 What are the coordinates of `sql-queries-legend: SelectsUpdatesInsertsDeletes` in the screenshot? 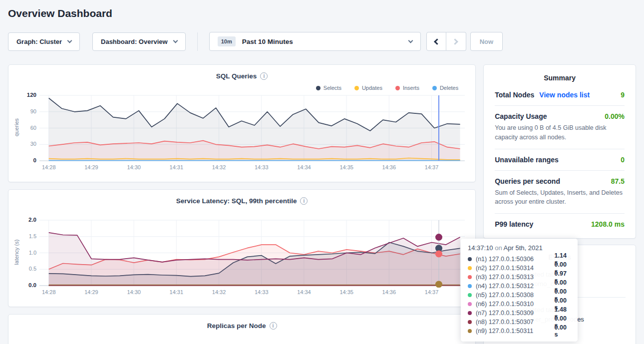 It's located at (242, 88).